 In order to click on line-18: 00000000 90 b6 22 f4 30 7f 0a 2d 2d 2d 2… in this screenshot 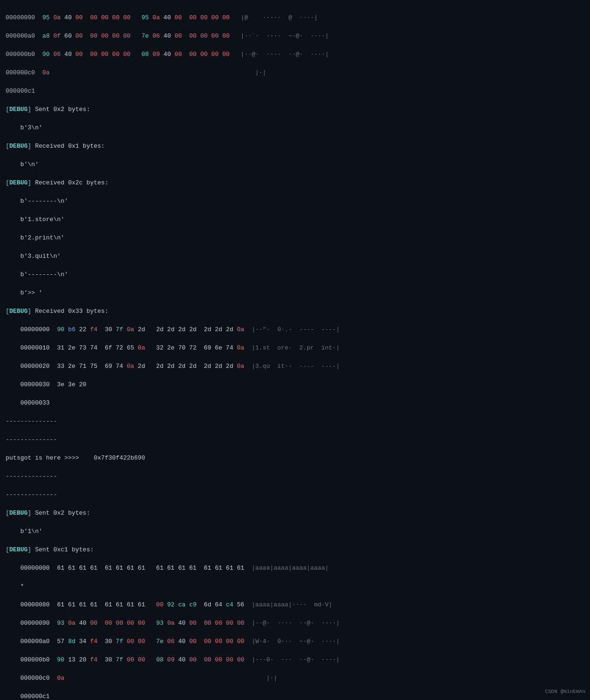, I will do `click(295, 330)`.